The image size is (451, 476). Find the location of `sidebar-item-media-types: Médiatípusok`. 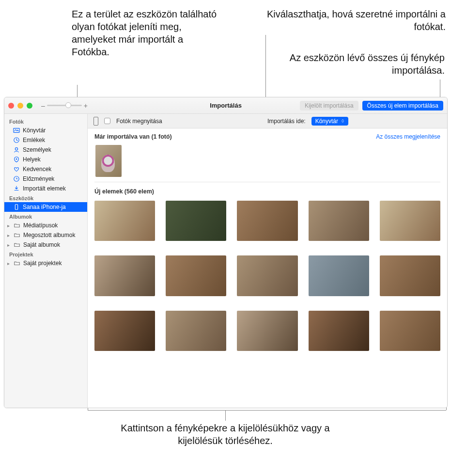

sidebar-item-media-types: Médiatípusok is located at coordinates (46, 225).